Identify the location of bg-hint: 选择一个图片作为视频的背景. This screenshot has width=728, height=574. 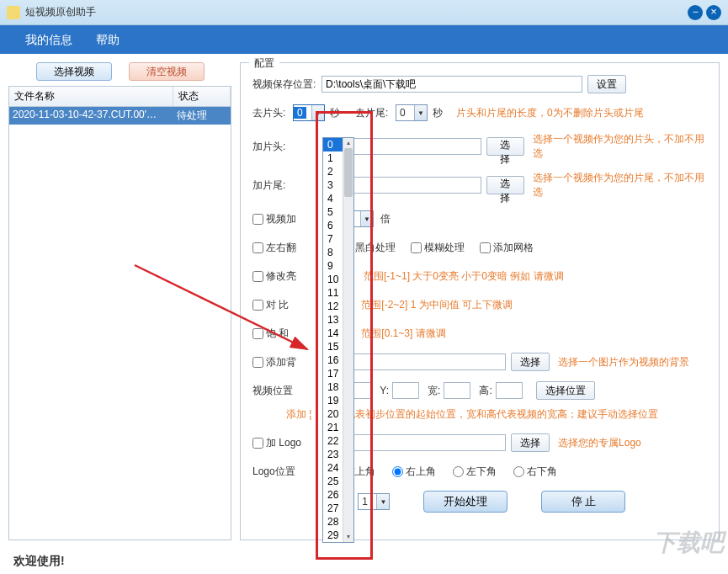
(624, 362).